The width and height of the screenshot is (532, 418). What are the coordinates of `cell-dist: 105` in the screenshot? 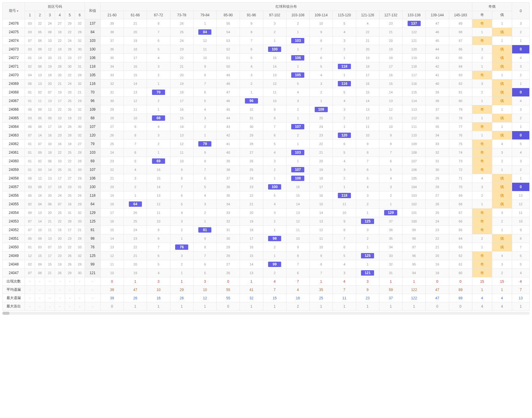 It's located at (414, 179).